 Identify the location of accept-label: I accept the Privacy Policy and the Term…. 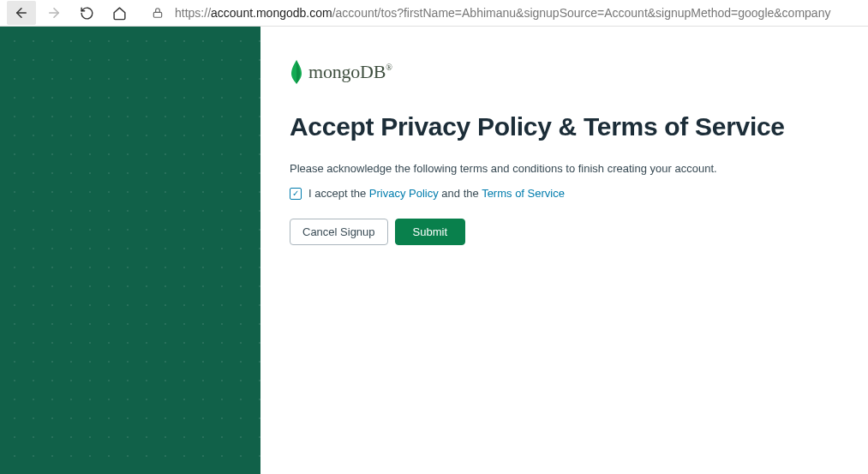
(437, 194).